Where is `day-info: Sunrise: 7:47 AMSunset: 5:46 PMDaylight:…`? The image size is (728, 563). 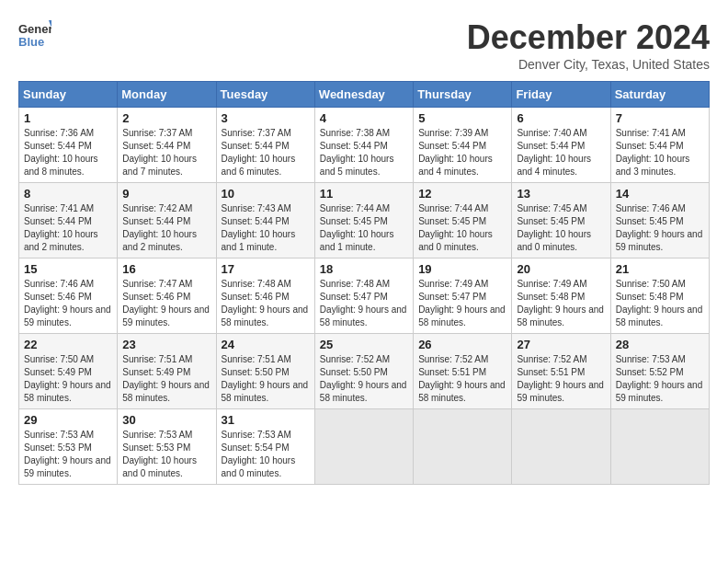 day-info: Sunrise: 7:47 AMSunset: 5:46 PMDaylight:… is located at coordinates (165, 304).